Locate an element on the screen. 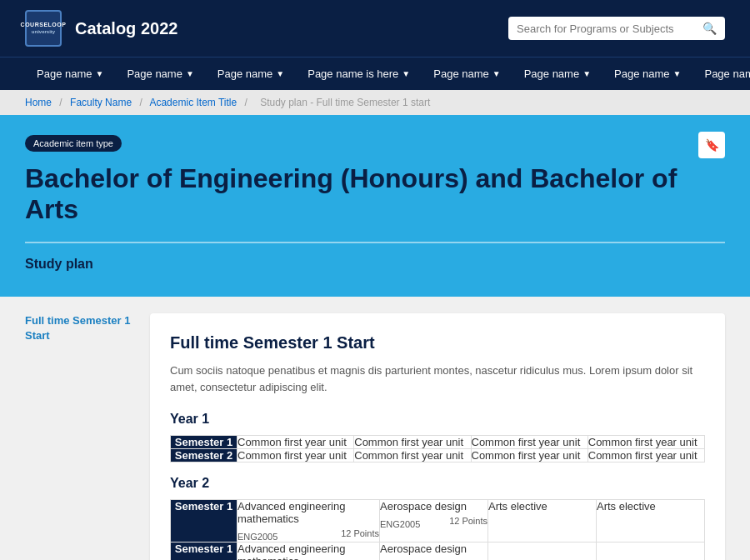  year-1-table: Semester 1 Common first year unit Common… is located at coordinates (438, 448).